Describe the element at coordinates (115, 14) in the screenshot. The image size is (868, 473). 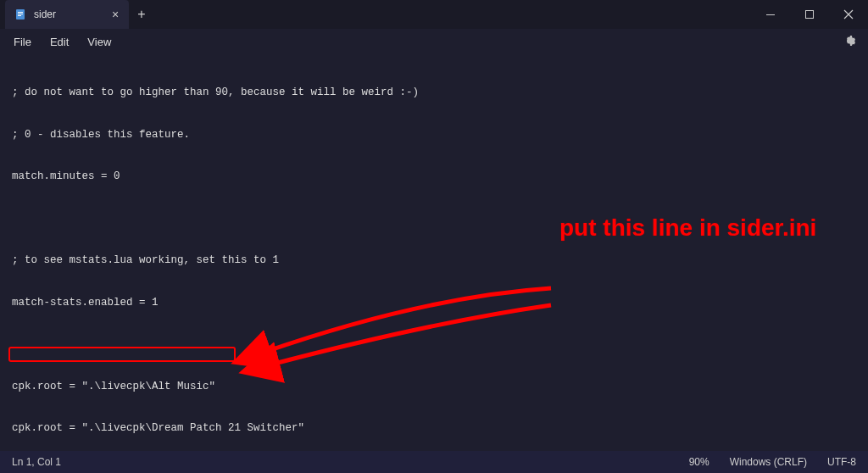
I see `close-tab-icon: ×` at that location.